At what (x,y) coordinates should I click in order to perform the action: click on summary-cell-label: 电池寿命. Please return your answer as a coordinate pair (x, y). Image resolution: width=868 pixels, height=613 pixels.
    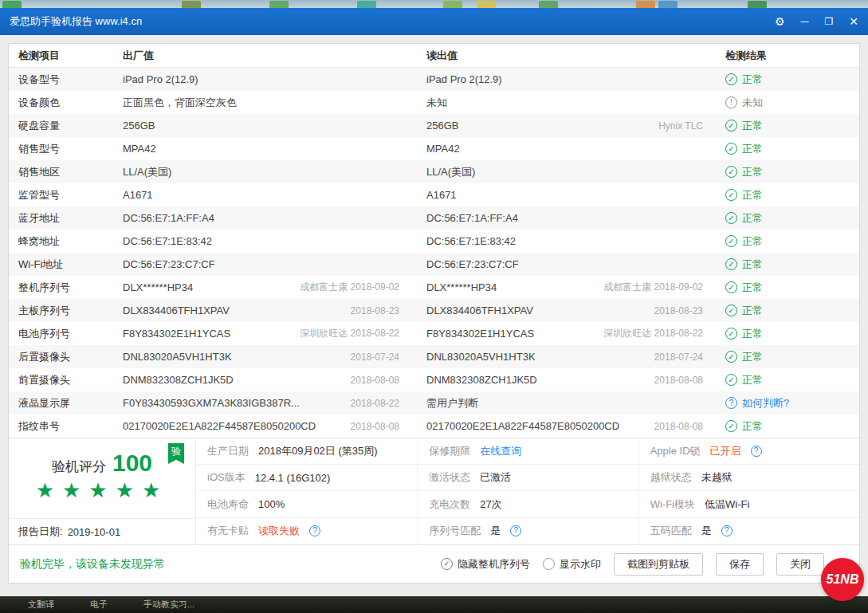
    Looking at the image, I should click on (228, 505).